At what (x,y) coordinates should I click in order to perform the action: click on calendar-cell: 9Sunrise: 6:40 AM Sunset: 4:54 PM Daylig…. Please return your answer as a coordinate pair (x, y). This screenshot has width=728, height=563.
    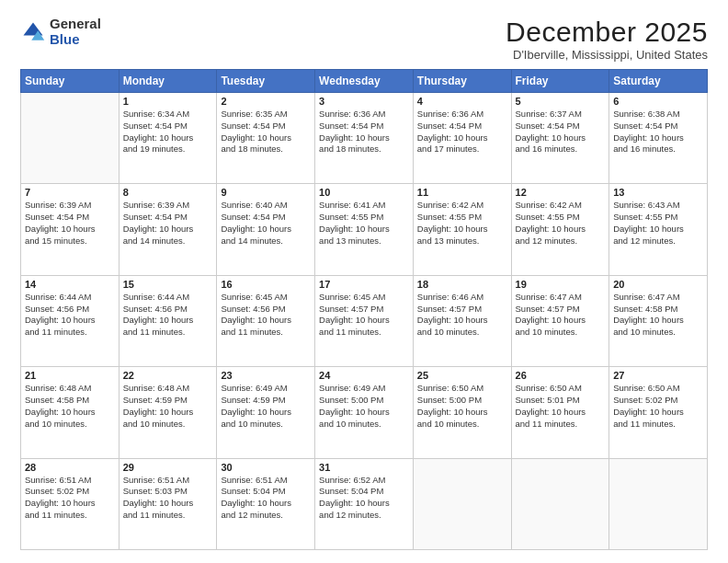
    Looking at the image, I should click on (267, 230).